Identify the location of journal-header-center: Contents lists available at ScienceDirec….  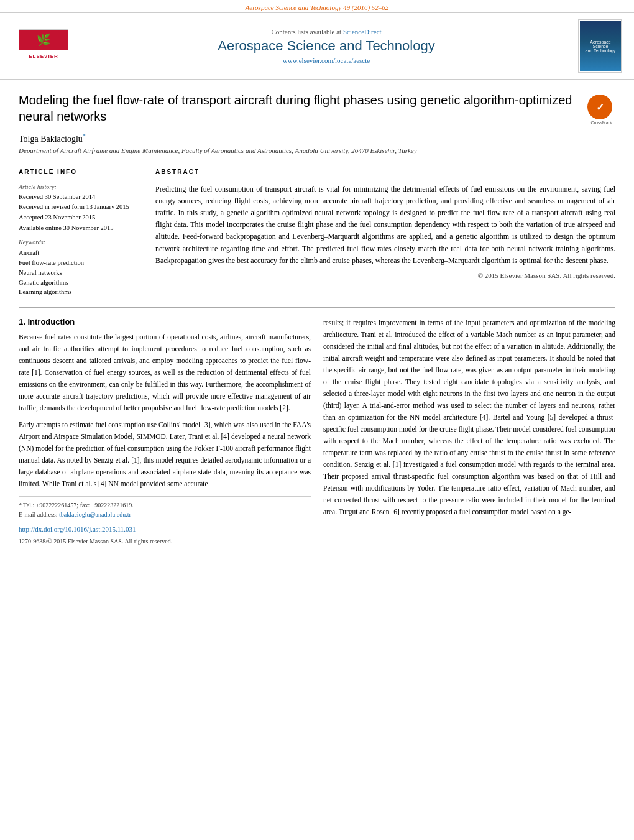
(326, 46).